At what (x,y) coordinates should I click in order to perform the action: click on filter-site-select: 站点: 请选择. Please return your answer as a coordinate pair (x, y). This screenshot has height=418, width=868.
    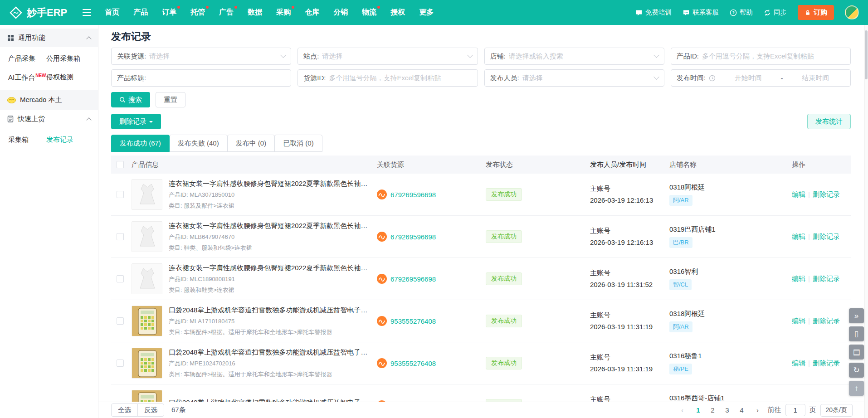
    Looking at the image, I should click on (387, 56).